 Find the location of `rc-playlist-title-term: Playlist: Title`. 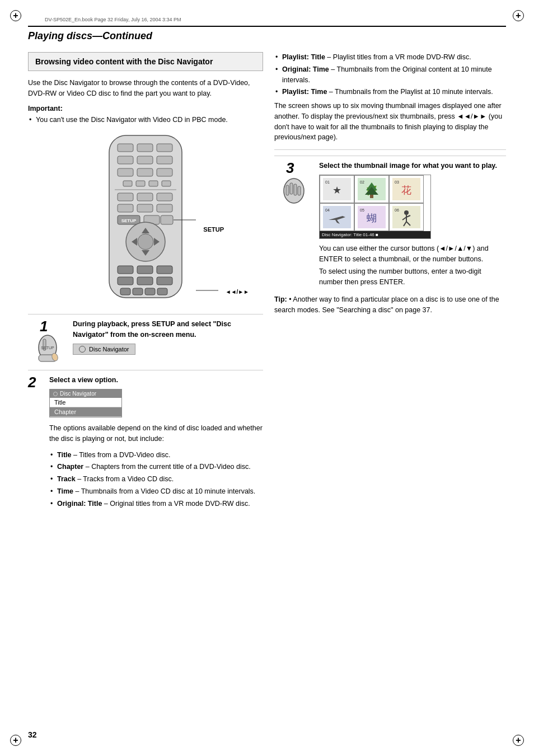

rc-playlist-title-term: Playlist: Title is located at coordinates (303, 57).